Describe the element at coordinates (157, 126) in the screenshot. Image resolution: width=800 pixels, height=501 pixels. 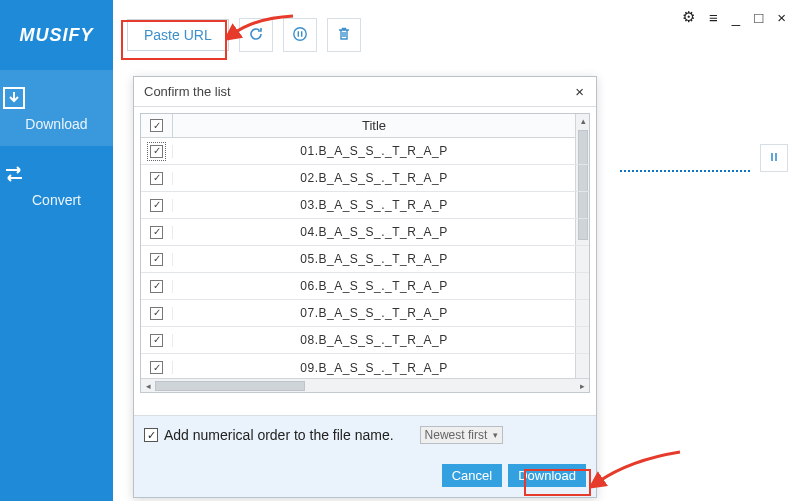
I see `header-checkbox-cell: ✓` at that location.